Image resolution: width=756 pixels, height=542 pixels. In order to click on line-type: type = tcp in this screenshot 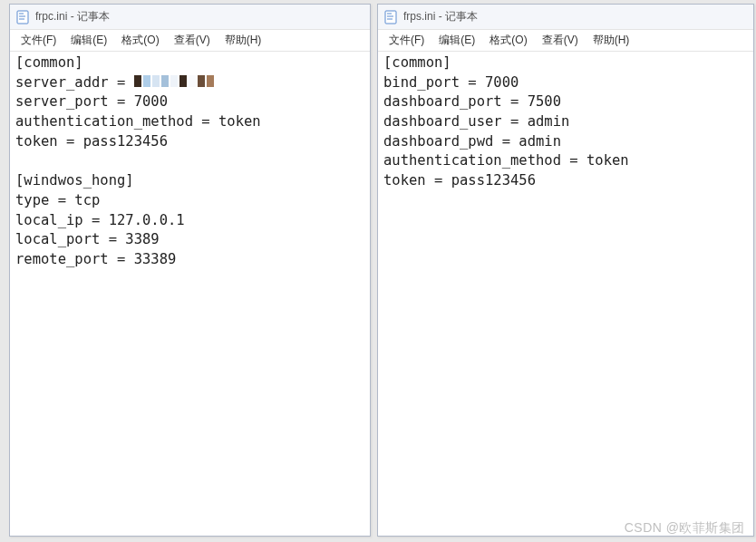, I will do `click(58, 200)`.